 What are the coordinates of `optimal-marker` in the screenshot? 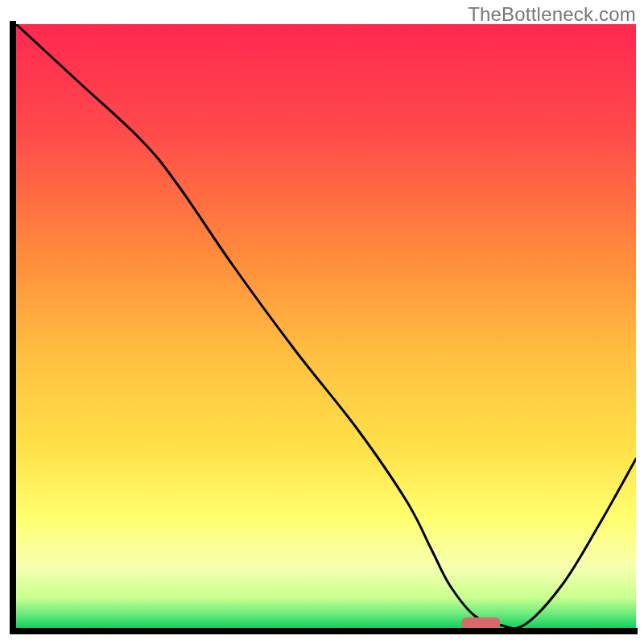 It's located at (481, 623).